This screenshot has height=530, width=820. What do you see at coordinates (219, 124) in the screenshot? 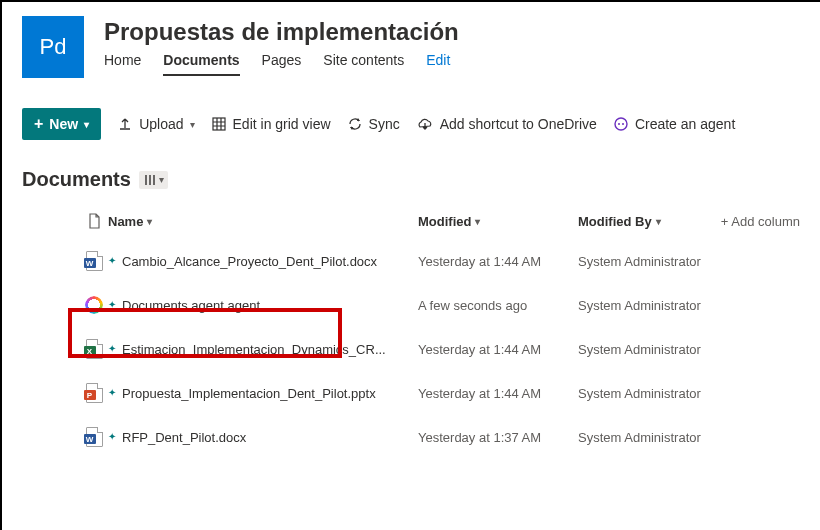
I see `grid-icon` at bounding box center [219, 124].